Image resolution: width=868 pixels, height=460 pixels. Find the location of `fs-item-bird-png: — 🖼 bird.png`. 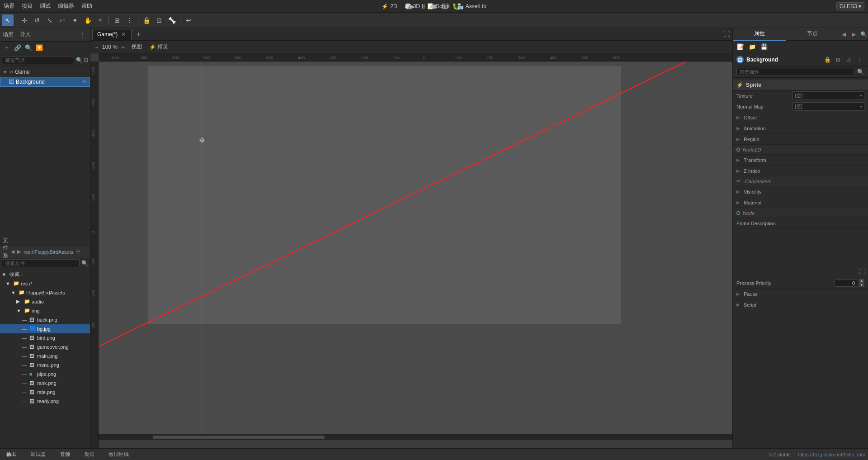

fs-item-bird-png: — 🖼 bird.png is located at coordinates (45, 338).